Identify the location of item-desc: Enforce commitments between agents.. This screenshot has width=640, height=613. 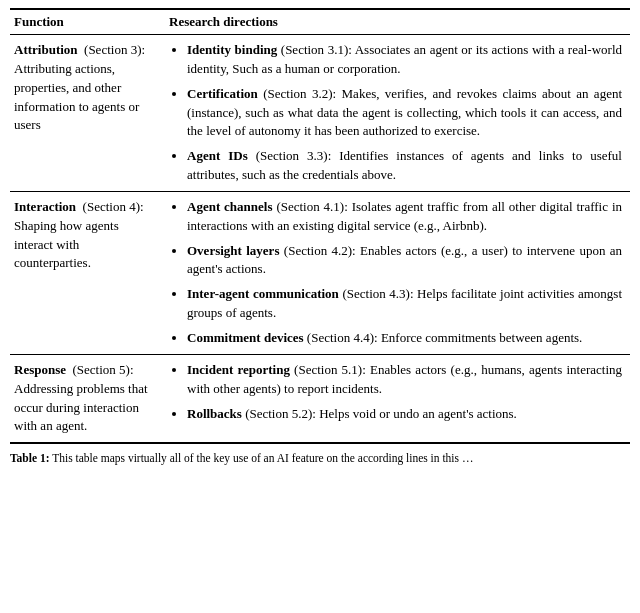
(482, 338).